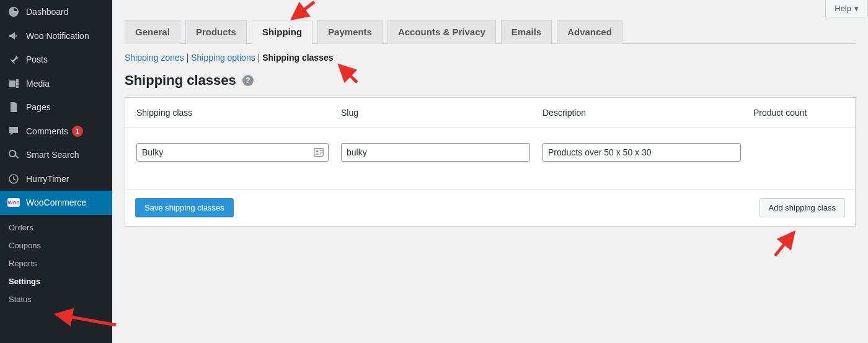 The width and height of the screenshot is (868, 343). I want to click on admin-sidebar: Dashboard Woo Notification Posts Media P…, so click(56, 172).